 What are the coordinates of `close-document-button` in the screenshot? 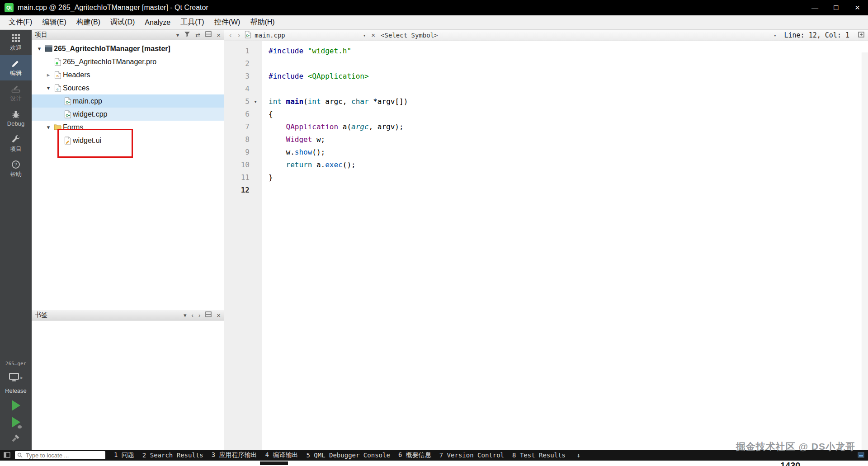 It's located at (373, 35).